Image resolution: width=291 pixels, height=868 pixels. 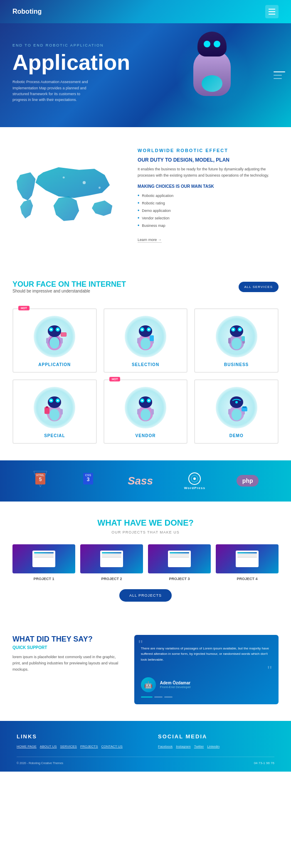 I want to click on project-label-3: PROJECT 3, so click(x=180, y=579).